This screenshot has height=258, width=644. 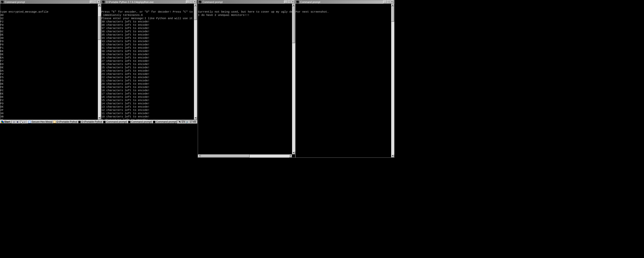 What do you see at coordinates (40, 122) in the screenshot?
I see `taskbar-task-button: Secure Hex Message En...` at bounding box center [40, 122].